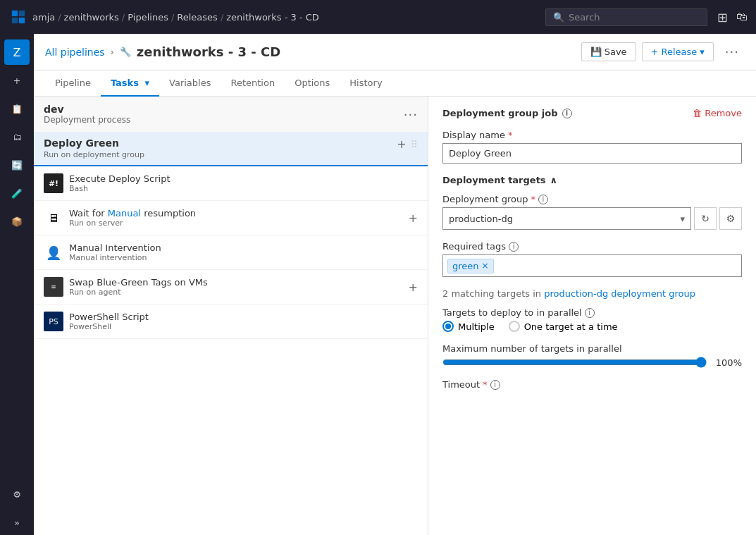 Image resolution: width=756 pixels, height=535 pixels. Describe the element at coordinates (554, 180) in the screenshot. I see `targets-collapse-icon: ∧` at that location.